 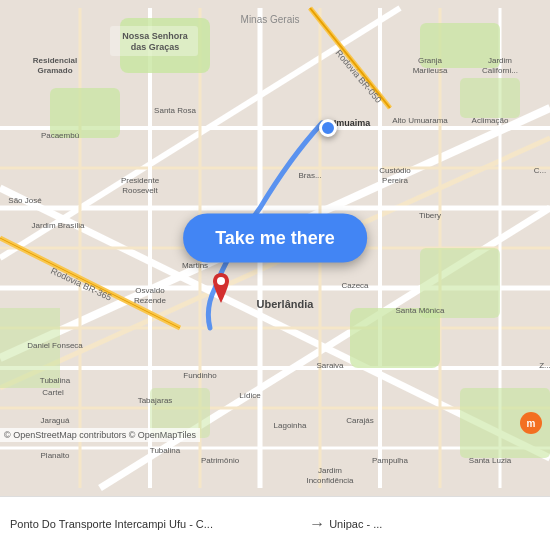 I want to click on destination-label: Unipac - ..., so click(x=356, y=524).